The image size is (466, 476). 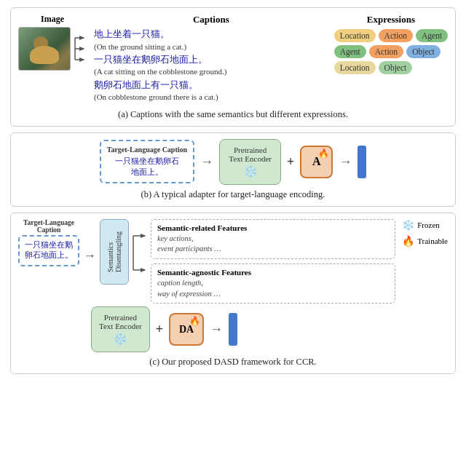 I want to click on arrow-c-1: →, so click(x=90, y=256).